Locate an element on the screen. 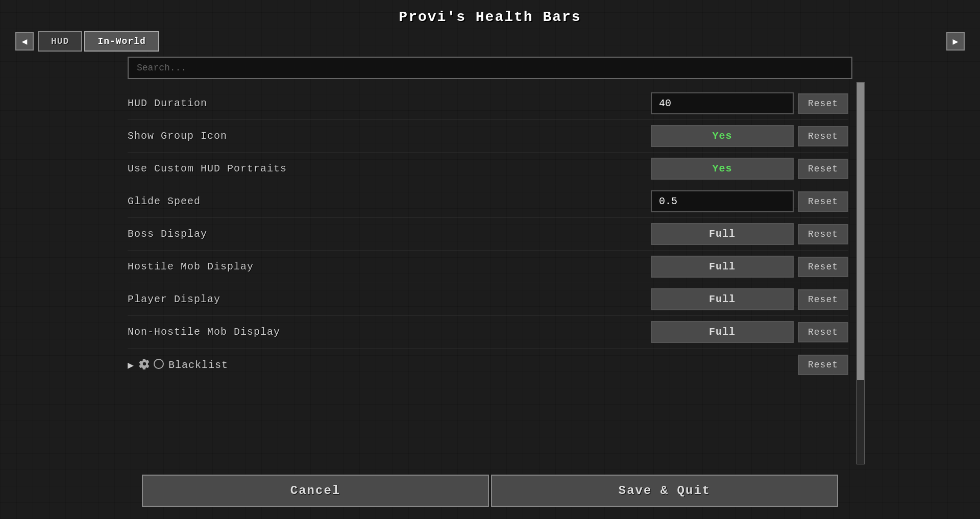  setting-control-non-hostile-mob-display: Full Reset is located at coordinates (749, 332).